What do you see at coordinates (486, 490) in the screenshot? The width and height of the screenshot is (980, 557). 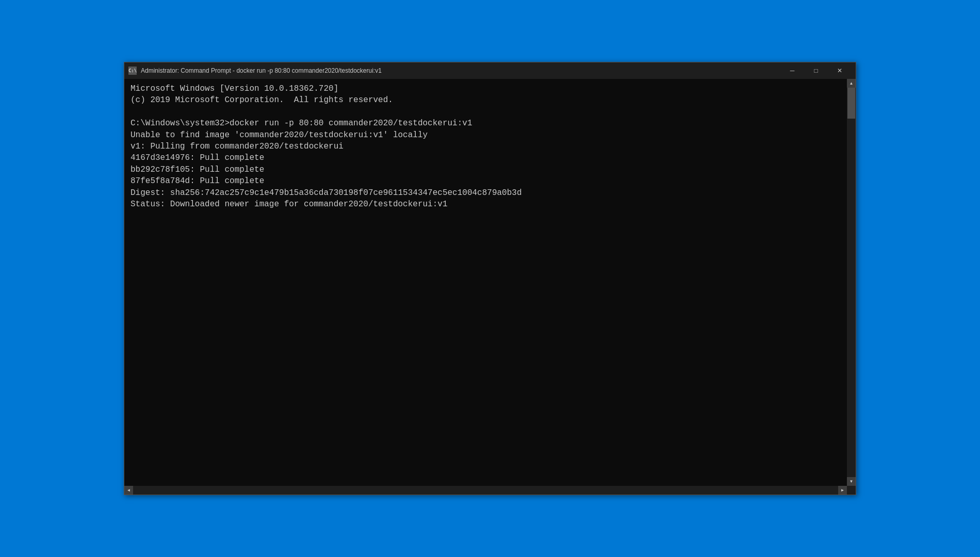 I see `scrollbar-h-track` at bounding box center [486, 490].